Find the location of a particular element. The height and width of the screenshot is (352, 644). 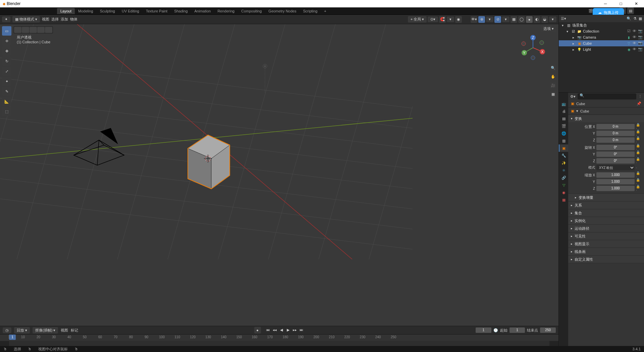

outliner-item-collection: ▾☑📁 Collection ☑👁📷 is located at coordinates (601, 31).